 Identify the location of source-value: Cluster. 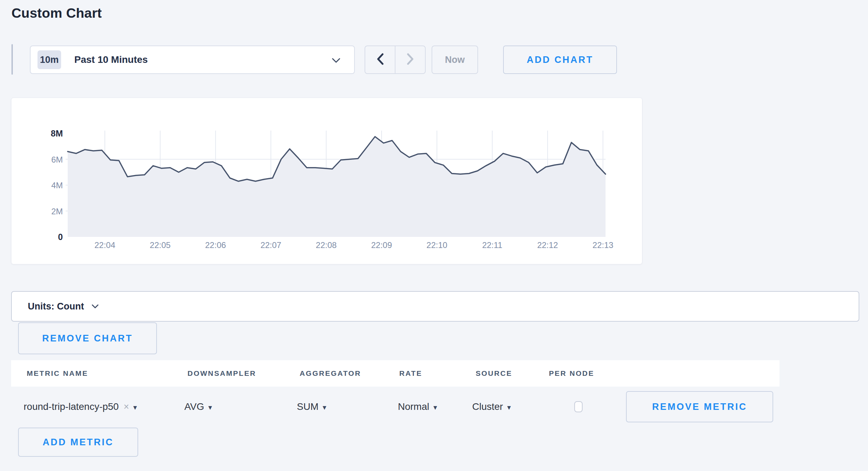
(487, 407).